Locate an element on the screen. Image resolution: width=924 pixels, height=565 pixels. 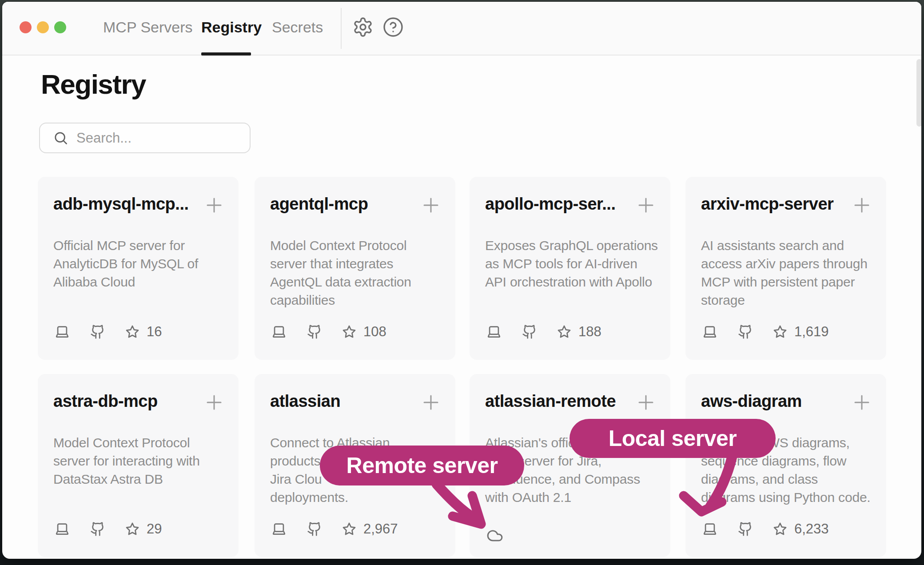
server-card-astra-db-mcp: astra-db-mcp Model Context Protocol serv… is located at coordinates (138, 466).